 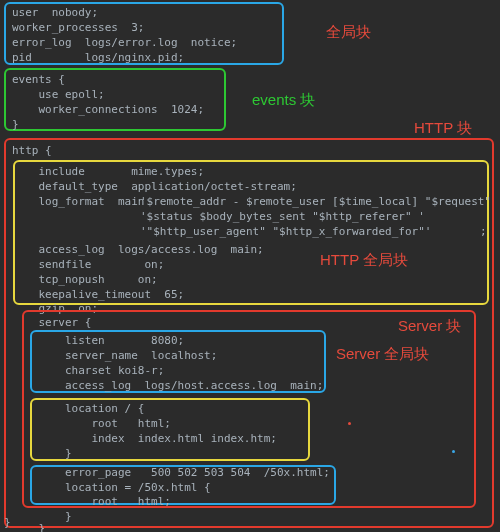 I want to click on logformat-line1: '$remote_addr - $remote_user [$time_loca…, so click(x=320, y=202).